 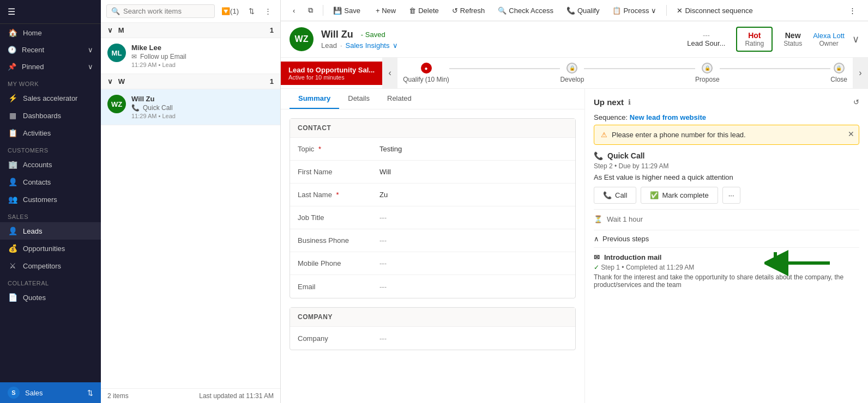 What do you see at coordinates (167, 11) in the screenshot?
I see `search-input` at bounding box center [167, 11].